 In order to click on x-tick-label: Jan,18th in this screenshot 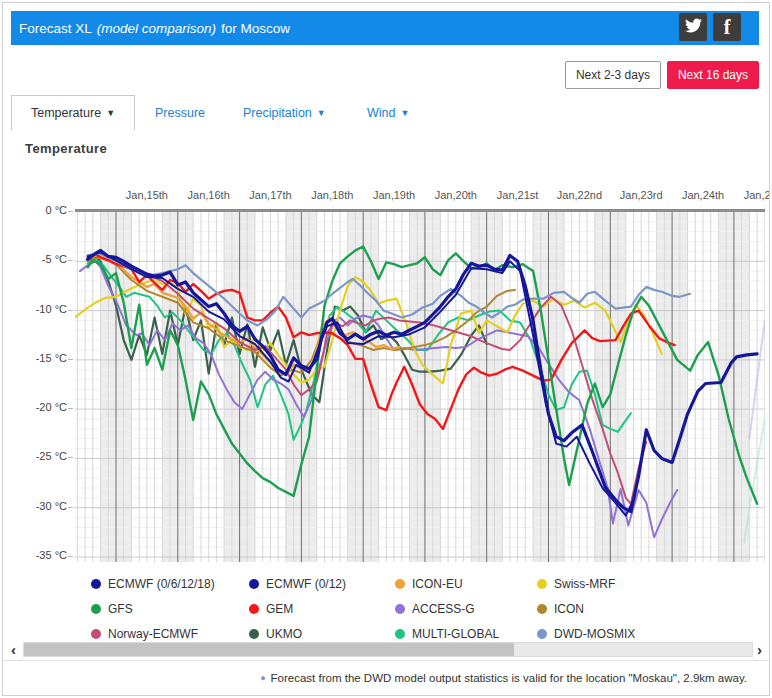, I will do `click(332, 195)`.